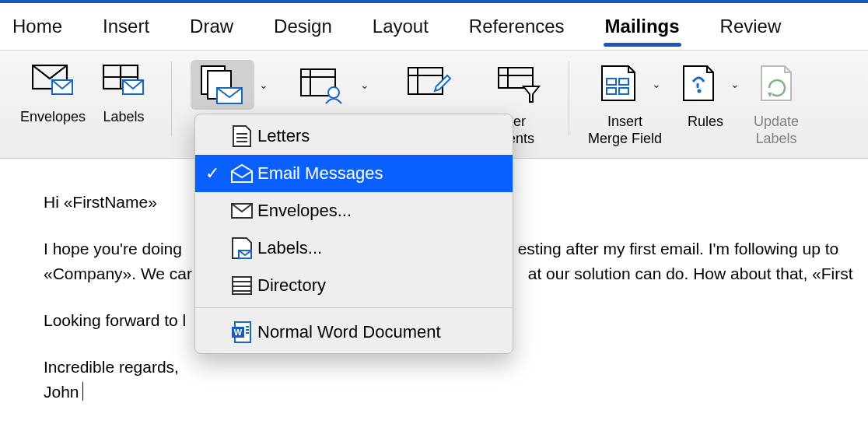  I want to click on menu-item-label: Directory, so click(292, 286).